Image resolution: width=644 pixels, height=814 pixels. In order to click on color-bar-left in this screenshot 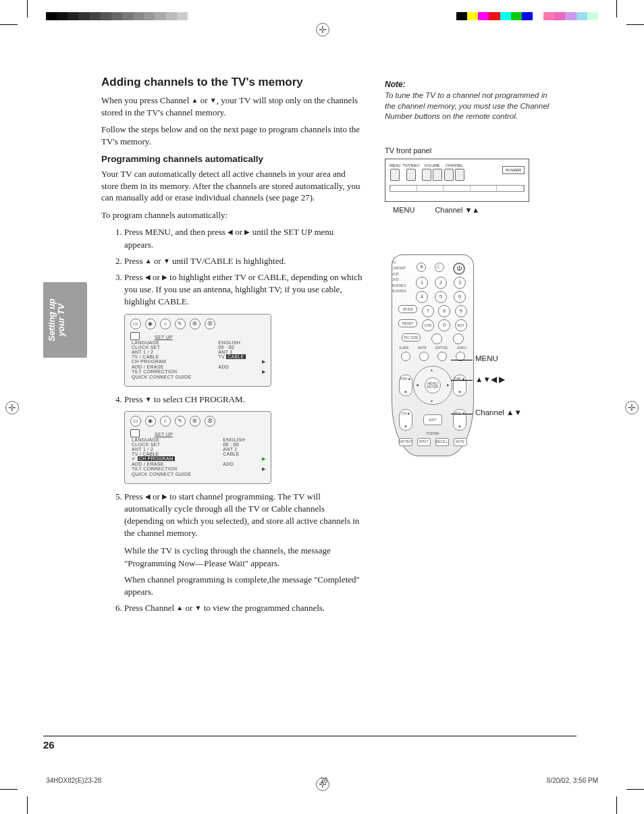, I will do `click(117, 16)`.